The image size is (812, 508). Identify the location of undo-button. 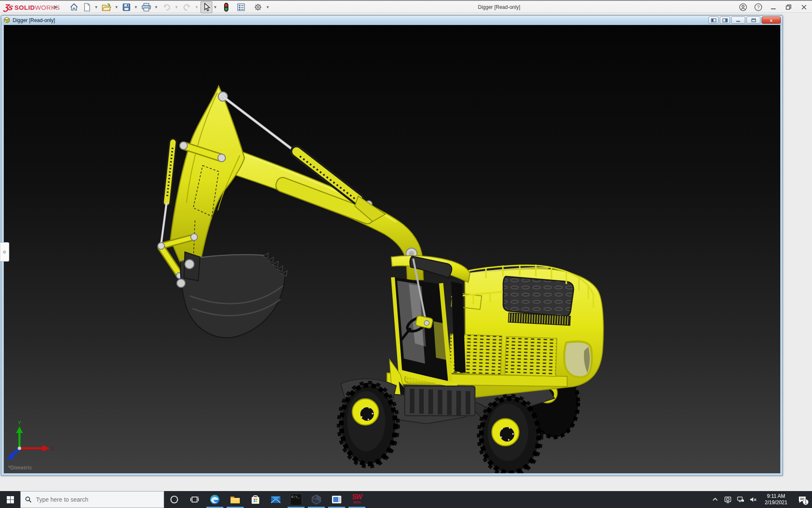
(167, 7).